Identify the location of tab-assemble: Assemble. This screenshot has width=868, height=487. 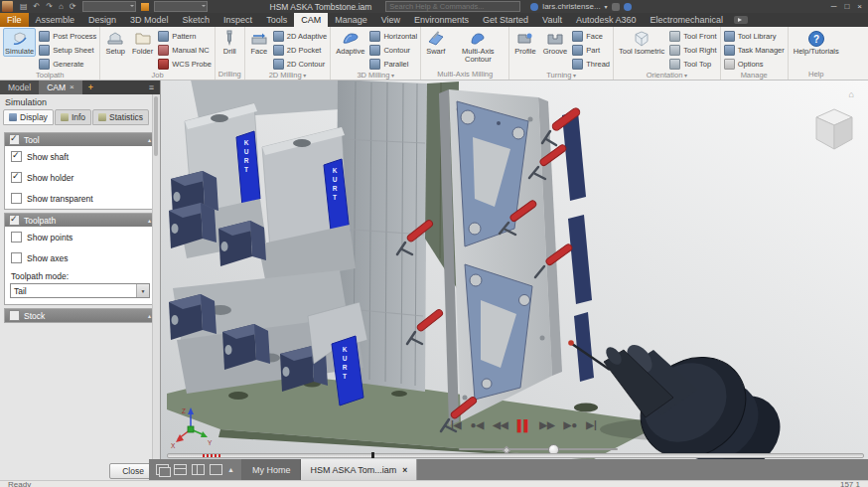
(56, 20).